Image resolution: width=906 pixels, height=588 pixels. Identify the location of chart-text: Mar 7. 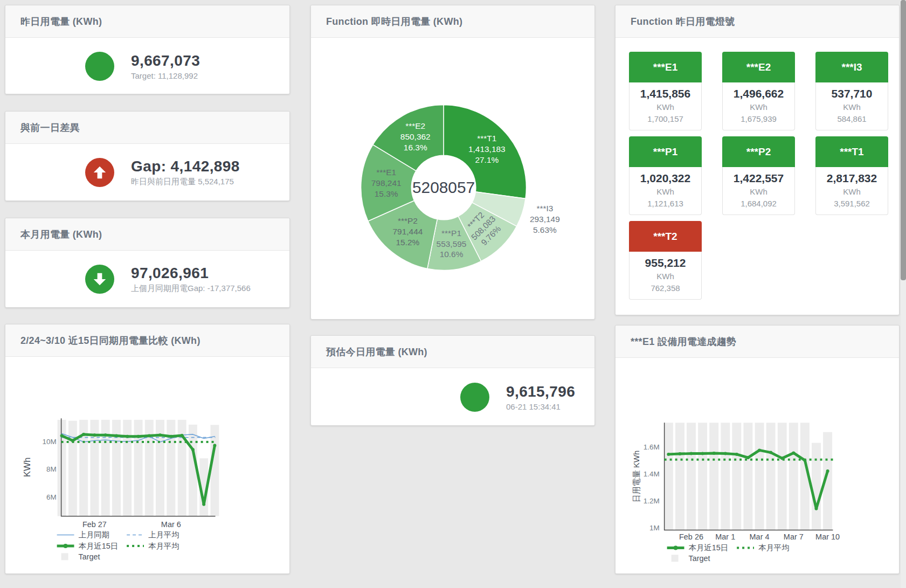
(793, 537).